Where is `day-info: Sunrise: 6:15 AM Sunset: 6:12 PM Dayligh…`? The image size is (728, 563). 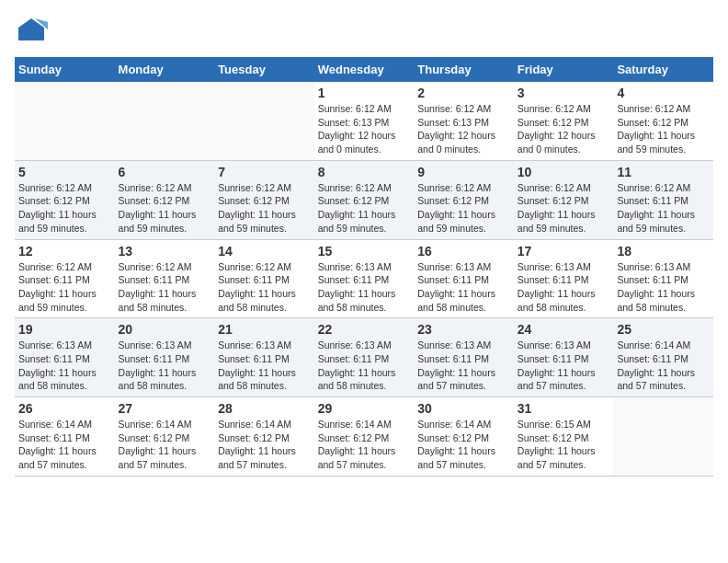 day-info: Sunrise: 6:15 AM Sunset: 6:12 PM Dayligh… is located at coordinates (564, 445).